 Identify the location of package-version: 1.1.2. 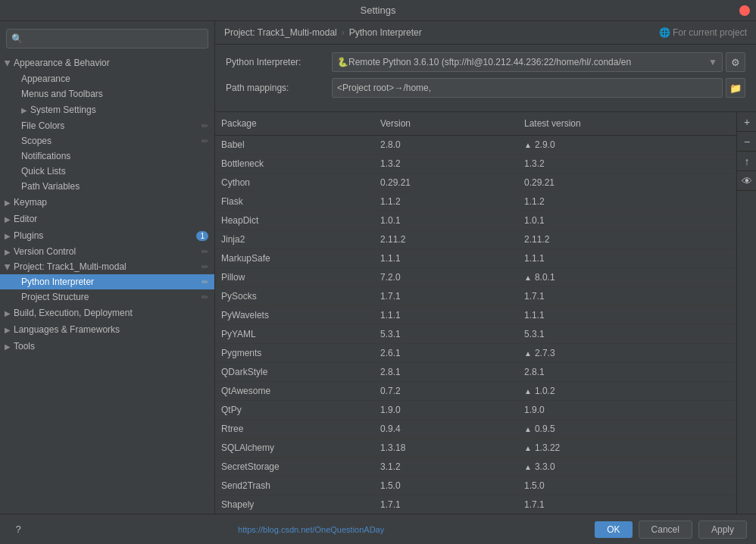
(446, 202).